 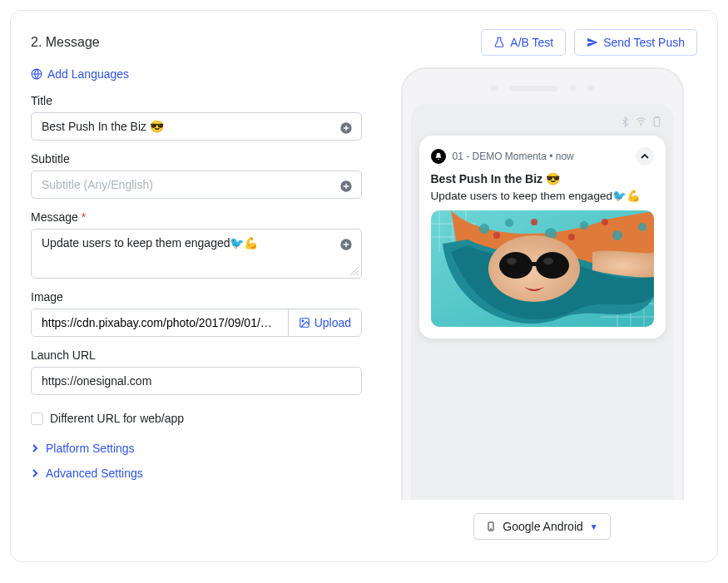 What do you see at coordinates (196, 323) in the screenshot?
I see `image-input-row: Upload` at bounding box center [196, 323].